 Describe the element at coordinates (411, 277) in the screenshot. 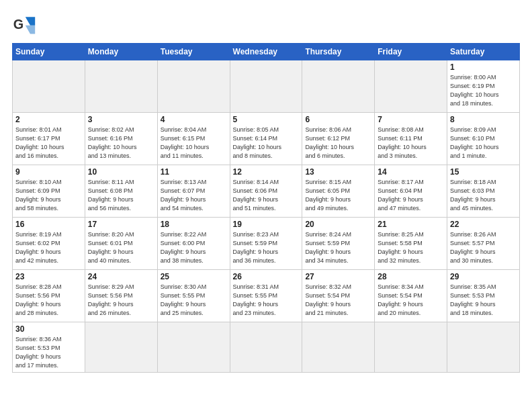

I see `day-number: 28` at that location.